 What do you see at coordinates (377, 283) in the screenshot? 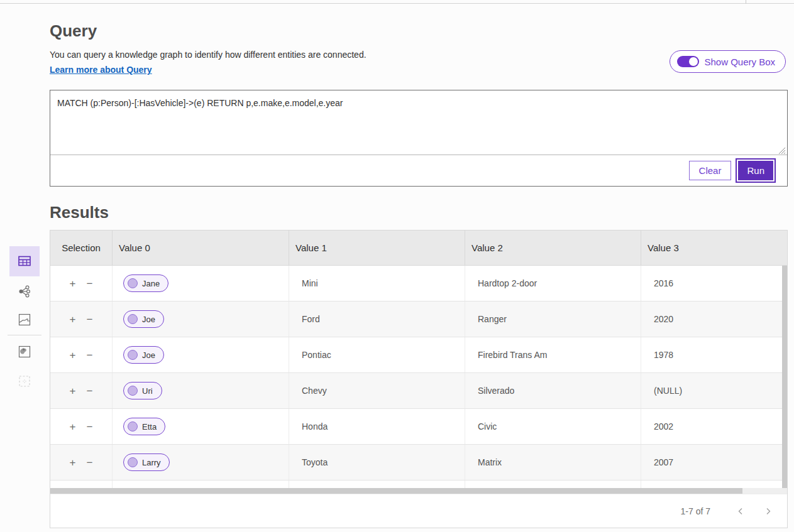
I see `value1-cell: Mini` at bounding box center [377, 283].